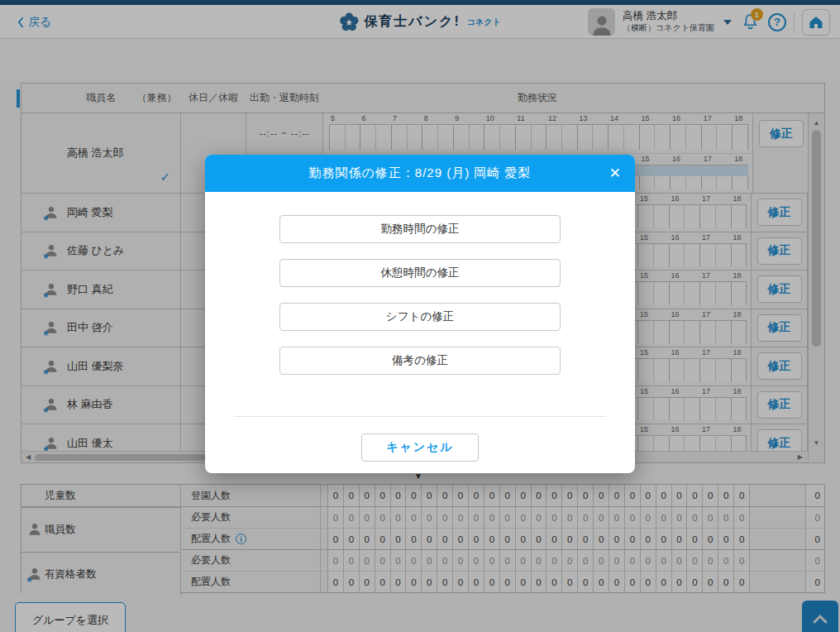  What do you see at coordinates (615, 174) in the screenshot?
I see `close-icon: ✕` at bounding box center [615, 174].